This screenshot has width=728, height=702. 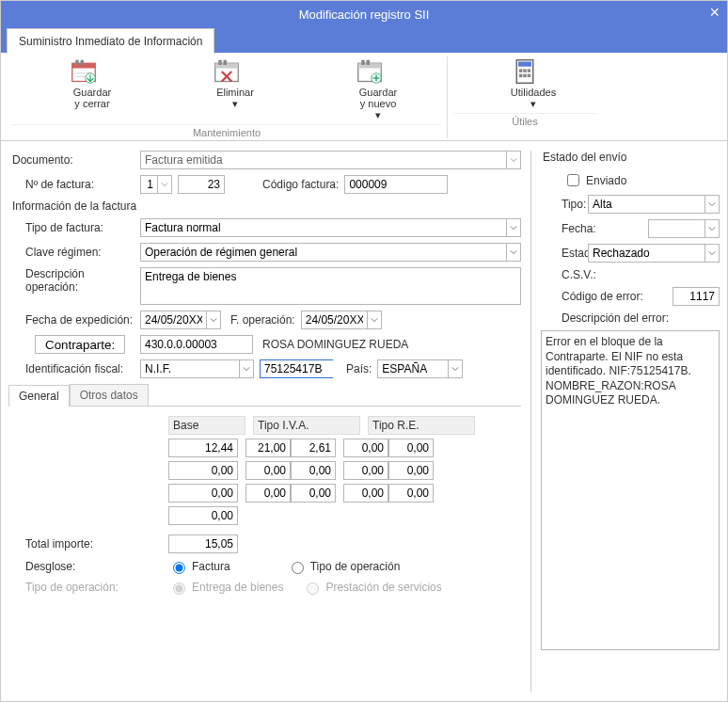 I want to click on save-close-label: Guardar y cerrar, so click(x=84, y=98).